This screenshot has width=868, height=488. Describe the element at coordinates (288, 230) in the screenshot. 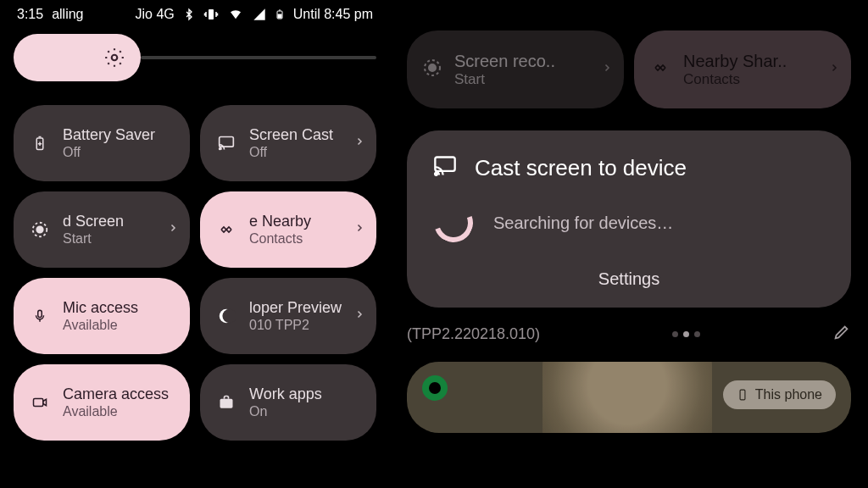

I see `tile-nearby-share: e Nearby Contacts` at that location.